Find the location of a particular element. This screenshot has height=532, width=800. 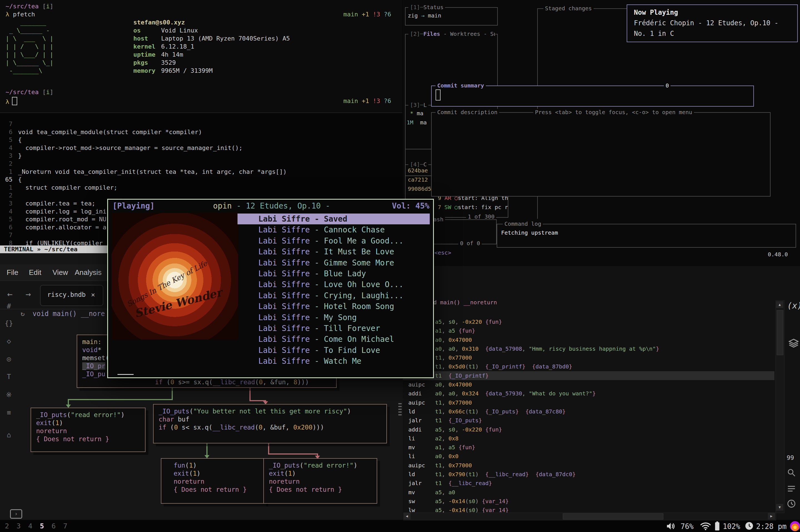

menu-lines-icon is located at coordinates (792, 490).